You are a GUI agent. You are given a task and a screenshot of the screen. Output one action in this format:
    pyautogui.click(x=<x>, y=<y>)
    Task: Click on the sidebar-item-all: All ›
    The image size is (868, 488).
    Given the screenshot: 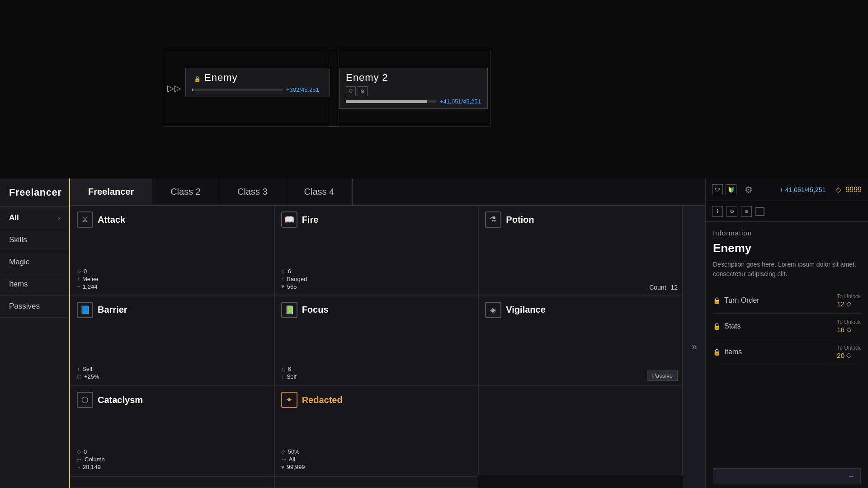 What is the action you would take?
    pyautogui.click(x=34, y=218)
    